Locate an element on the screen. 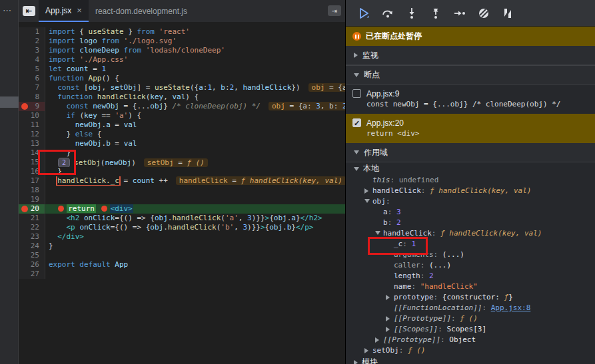 Image resolution: width=595 pixels, height=364 pixels. line-number: 15 is located at coordinates (32, 162).